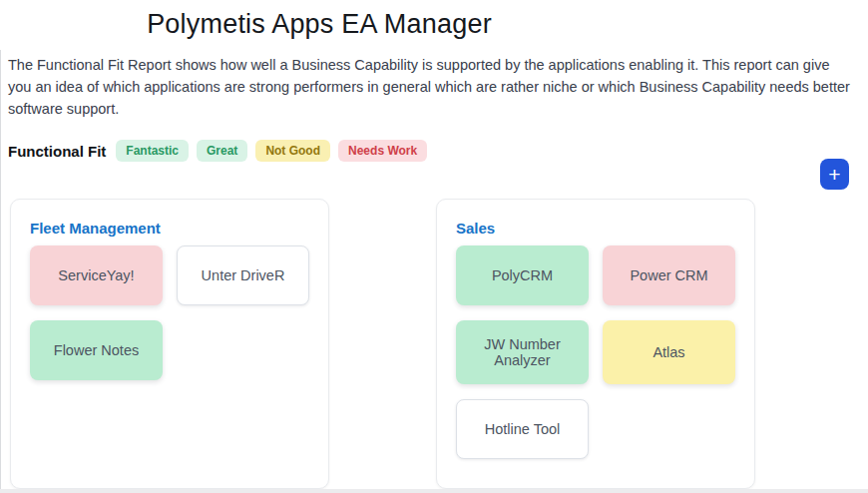 The width and height of the screenshot is (868, 493). I want to click on legend-badge-fantastic: Fantastic, so click(152, 151).